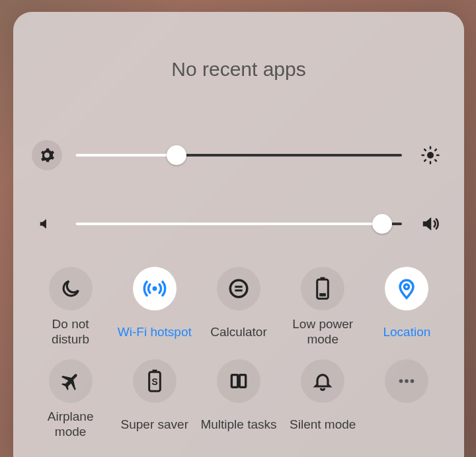 The width and height of the screenshot is (476, 457). Describe the element at coordinates (239, 224) in the screenshot. I see `volume-slider-row` at that location.